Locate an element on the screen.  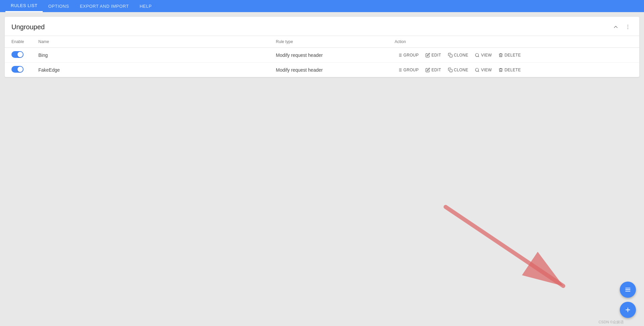
delete-button-fakeedge: DELETE is located at coordinates (509, 70).